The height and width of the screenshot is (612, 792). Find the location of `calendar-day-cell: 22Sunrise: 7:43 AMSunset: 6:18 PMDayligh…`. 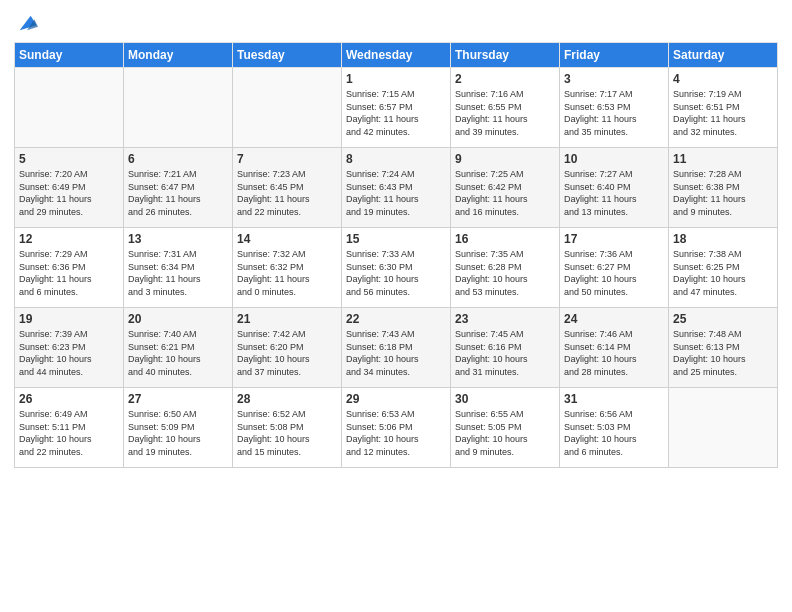

calendar-day-cell: 22Sunrise: 7:43 AMSunset: 6:18 PMDayligh… is located at coordinates (396, 348).